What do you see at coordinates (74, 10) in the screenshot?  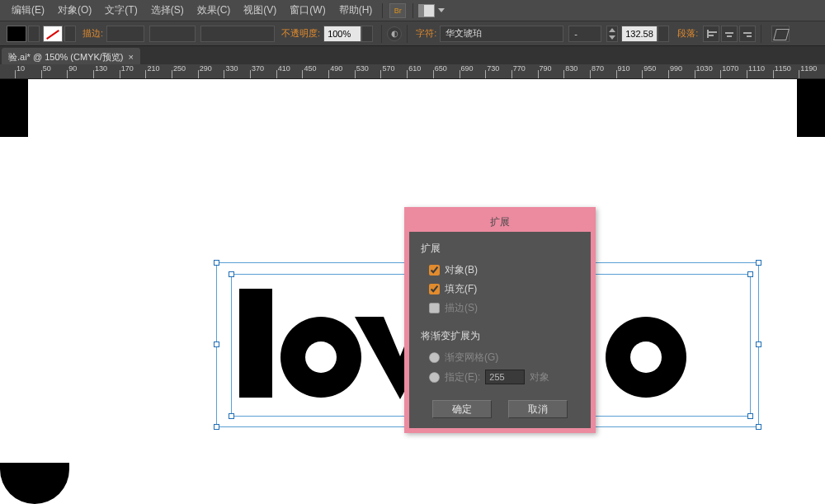 I see `menu-object: 对象(O)` at bounding box center [74, 10].